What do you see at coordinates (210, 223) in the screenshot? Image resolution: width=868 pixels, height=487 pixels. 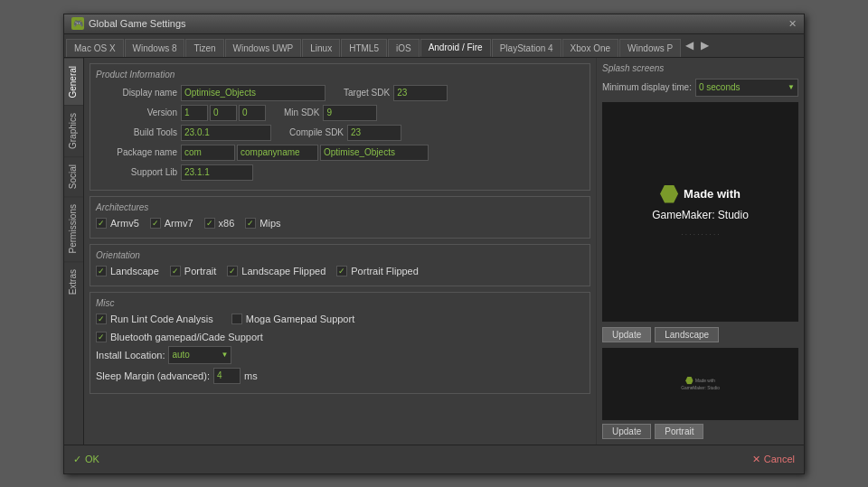 I see `arch-x86-checkbox: ✓` at bounding box center [210, 223].